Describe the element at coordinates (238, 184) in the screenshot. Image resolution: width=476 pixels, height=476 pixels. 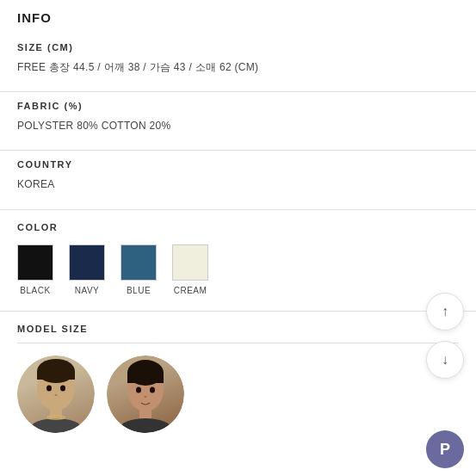
I see `country-value: KOREA` at that location.